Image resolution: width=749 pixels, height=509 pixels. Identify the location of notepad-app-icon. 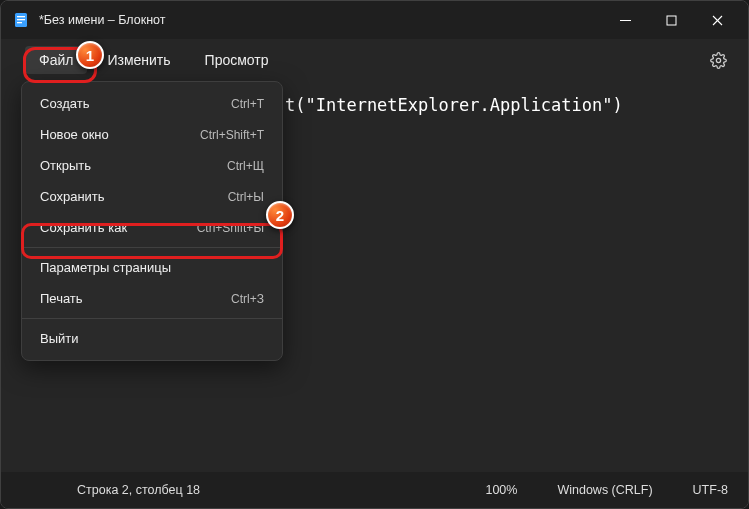
(21, 20).